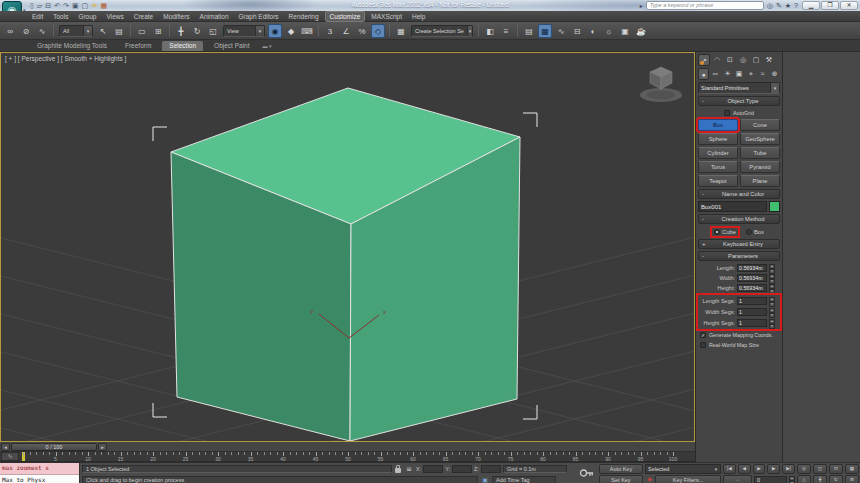 Image resolution: width=860 pixels, height=483 pixels. I want to click on select-and-move-icon: ╋, so click(181, 31).